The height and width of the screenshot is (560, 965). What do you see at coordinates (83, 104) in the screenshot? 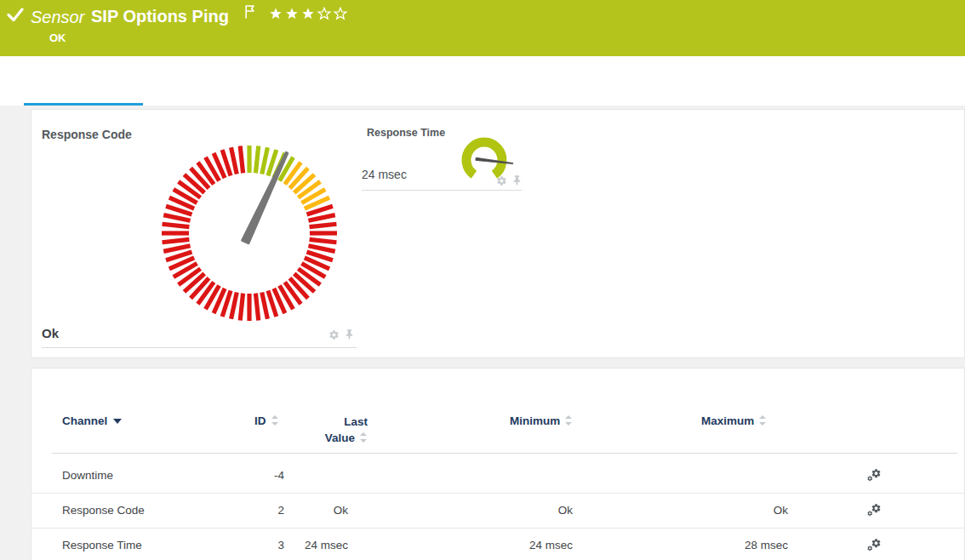
I see `active-tab-underline` at bounding box center [83, 104].